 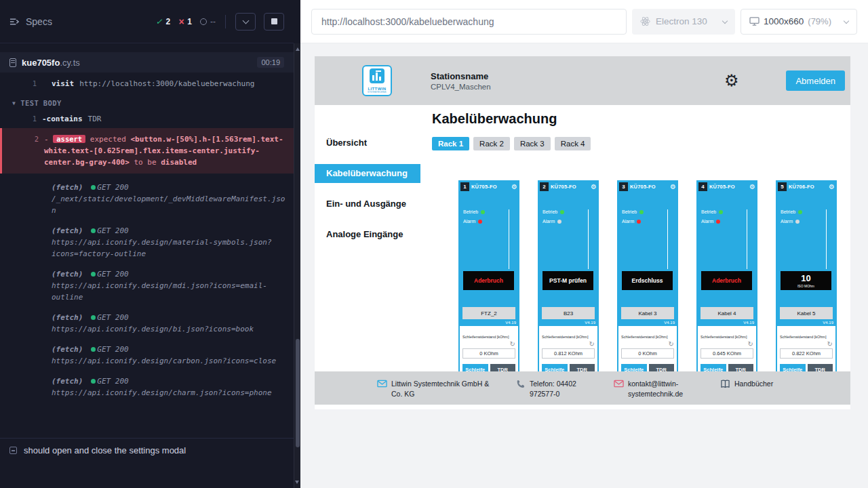 I want to click on tab-rack-3: Rack 3, so click(x=532, y=144).